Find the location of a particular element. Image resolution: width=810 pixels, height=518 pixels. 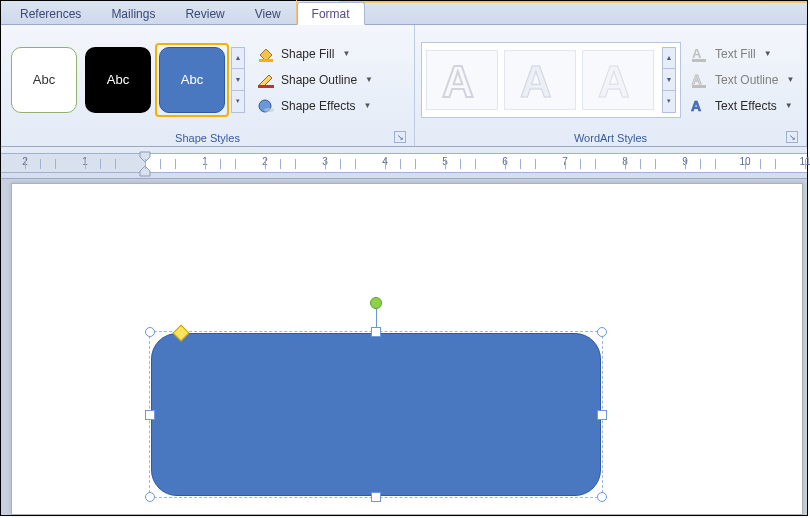

resize-handle-bottom-left is located at coordinates (150, 497).